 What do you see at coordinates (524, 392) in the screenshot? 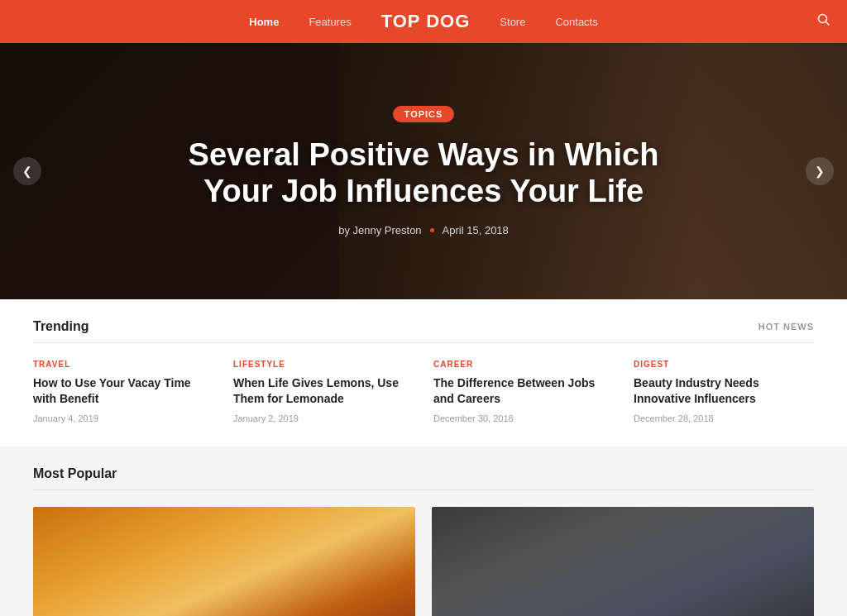
I see `trending-item-2: CAREER The Difference Between Jobs and C…` at bounding box center [524, 392].